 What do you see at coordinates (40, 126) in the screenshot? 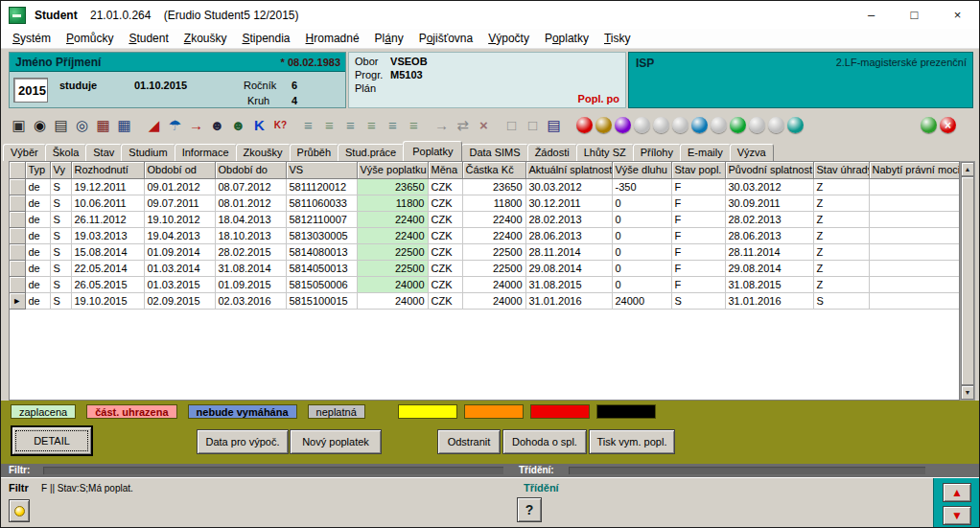
I see `record-target-icon: ◉` at bounding box center [40, 126].